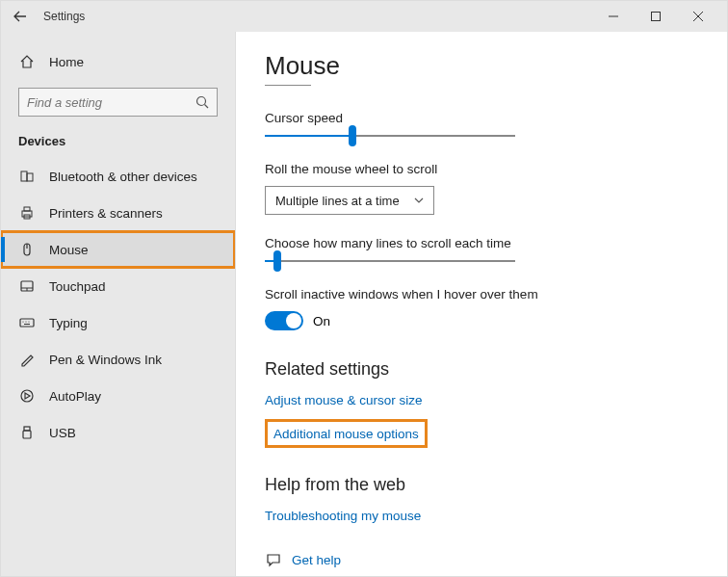  I want to click on sidebar-item-autoplay: AutoPlay, so click(117, 396).